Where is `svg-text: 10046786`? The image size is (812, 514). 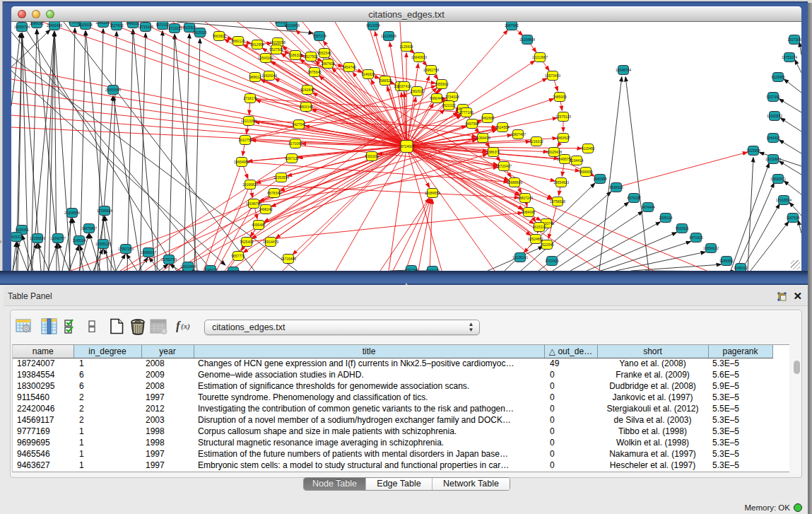
svg-text: 10046786 is located at coordinates (254, 204).